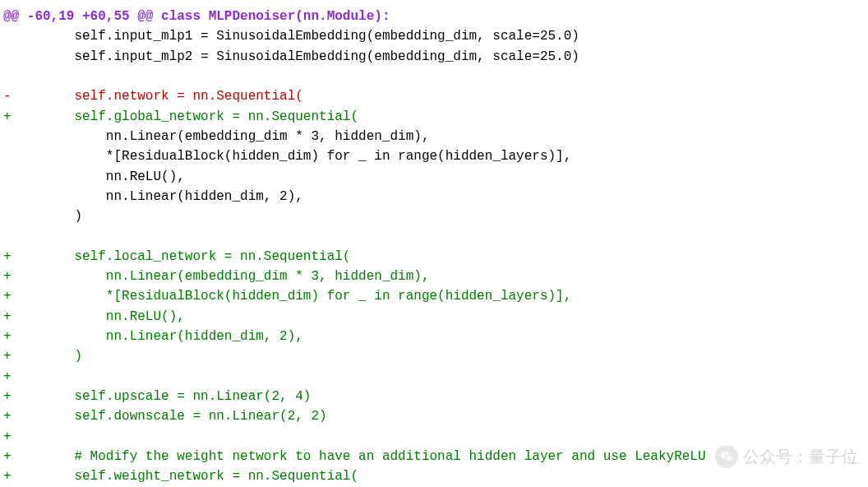 This screenshot has height=487, width=868. Describe the element at coordinates (434, 457) in the screenshot. I see `diff-line-added: + # Modify the weight network to have an…` at that location.